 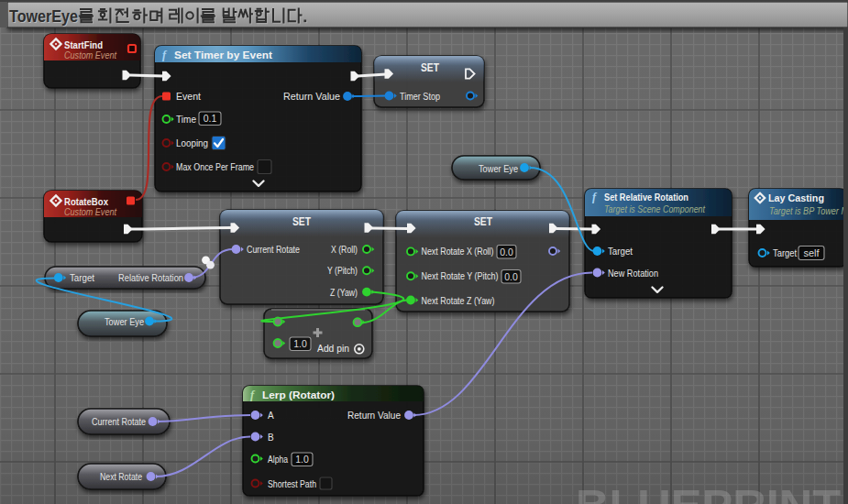 I want to click on svg-text: Event, so click(x=189, y=97).